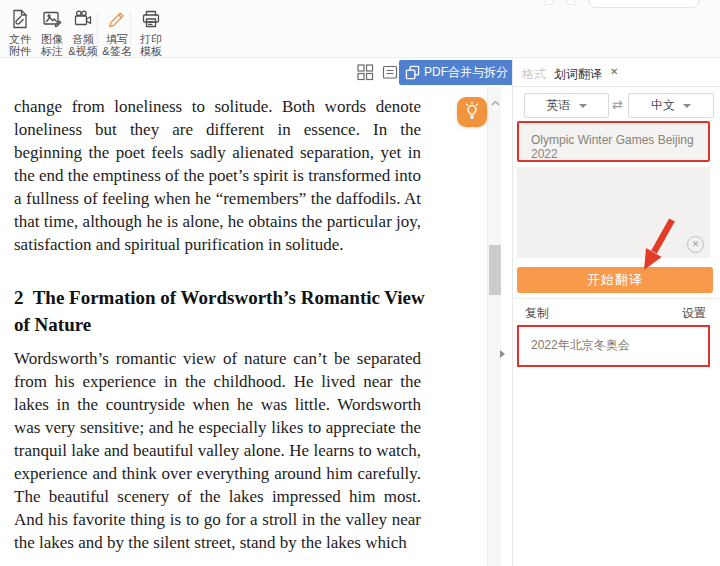 This screenshot has height=566, width=720. What do you see at coordinates (52, 19) in the screenshot?
I see `image-annotation-icon` at bounding box center [52, 19].